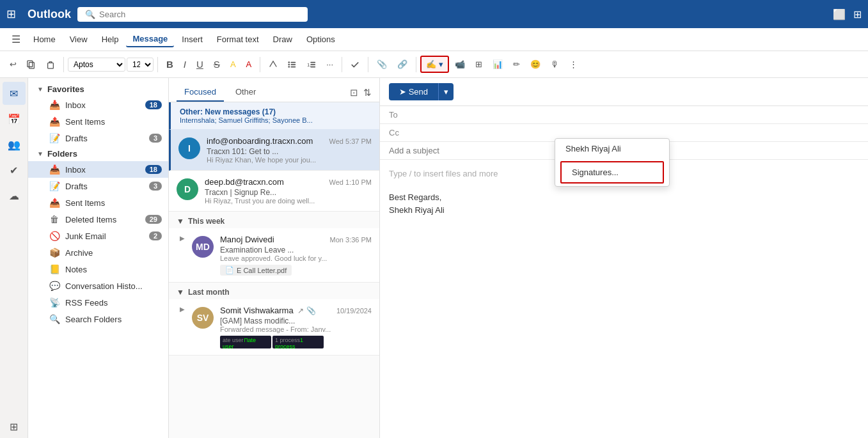 The width and height of the screenshot is (868, 438). What do you see at coordinates (200, 64) in the screenshot?
I see `underline-button: U` at bounding box center [200, 64].